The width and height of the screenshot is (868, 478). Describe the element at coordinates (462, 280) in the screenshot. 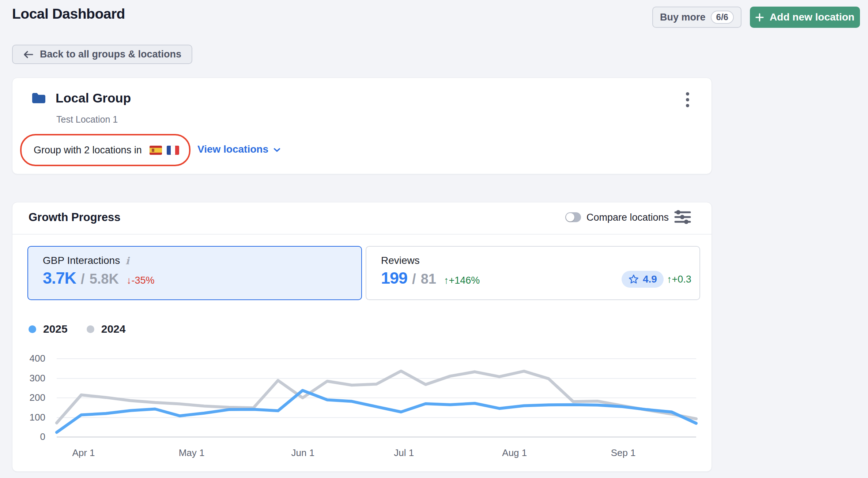

I see `reviews-change-badge: ↑+146%` at that location.